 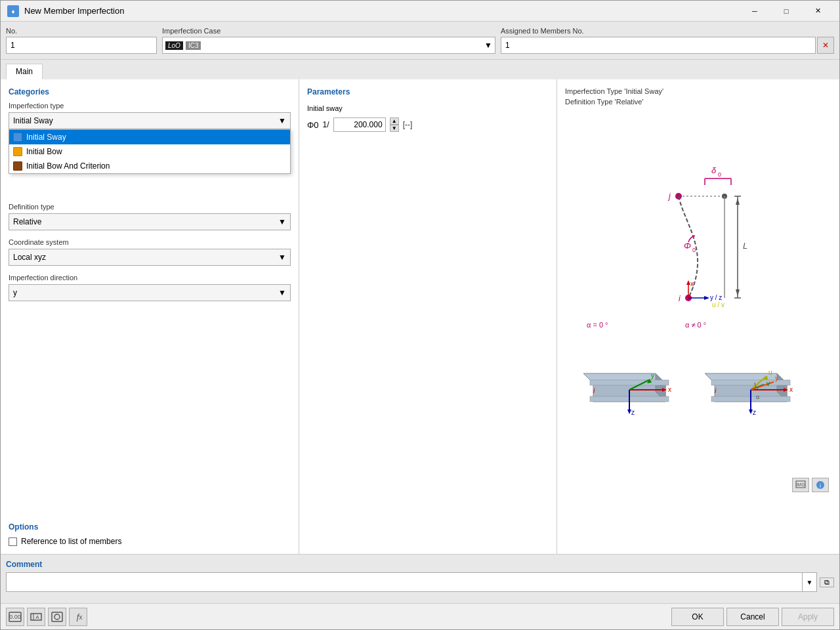 I want to click on svg-text: j, so click(x=669, y=196).